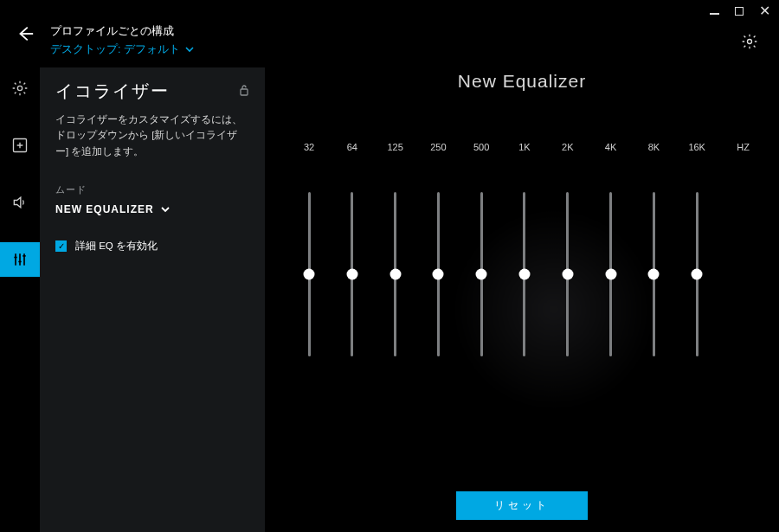 The image size is (779, 532). What do you see at coordinates (152, 135) in the screenshot?
I see `panel-description: イコライザーをカスタマイズするには、ドロップダウンから [新しいイコライザー] …` at bounding box center [152, 135].